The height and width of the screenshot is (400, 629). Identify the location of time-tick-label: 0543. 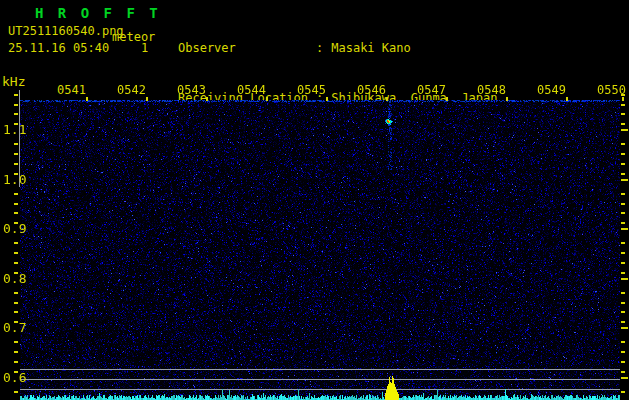
(191, 90).